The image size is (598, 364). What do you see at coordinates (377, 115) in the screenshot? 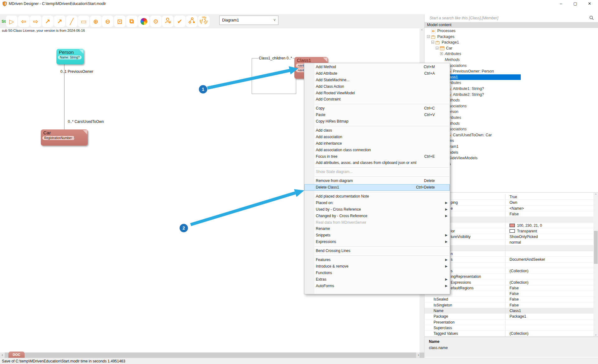
I see `menu-item-paste: PasteCtrl+V` at bounding box center [377, 115].